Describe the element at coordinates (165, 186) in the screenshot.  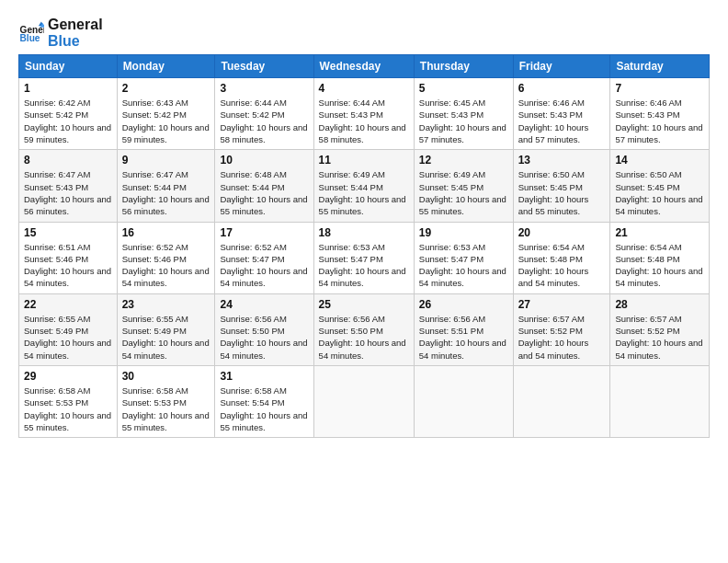
I see `calendar-cell: 9Sunrise: 6:47 AMSunset: 5:44 PMDaylight…` at that location.